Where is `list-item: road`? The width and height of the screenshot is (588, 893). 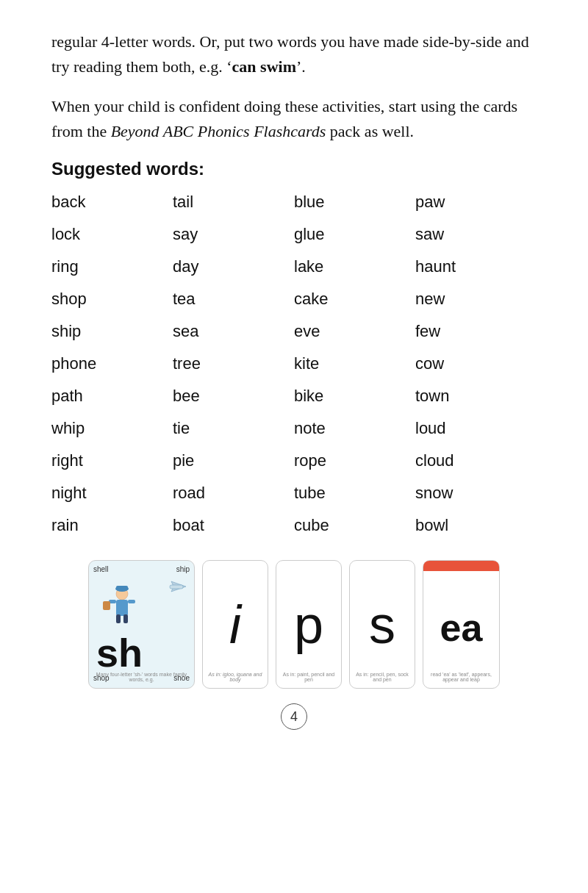 list-item: road is located at coordinates (234, 493).